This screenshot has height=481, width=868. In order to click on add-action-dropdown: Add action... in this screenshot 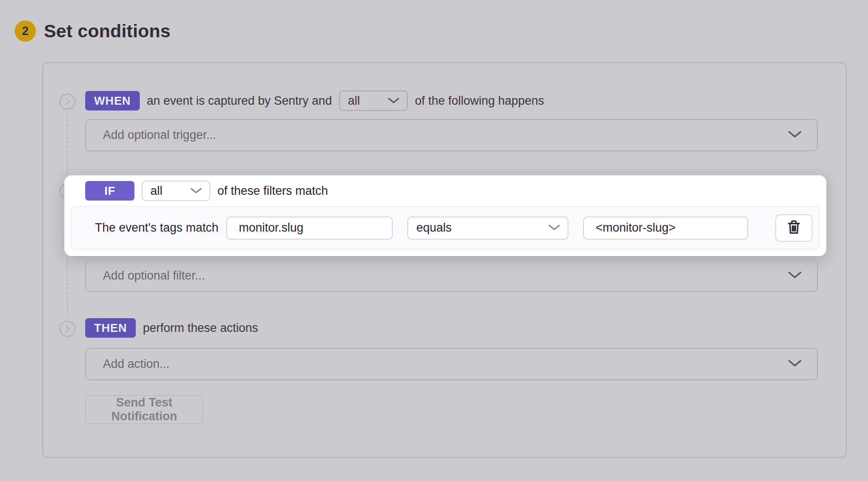, I will do `click(452, 364)`.